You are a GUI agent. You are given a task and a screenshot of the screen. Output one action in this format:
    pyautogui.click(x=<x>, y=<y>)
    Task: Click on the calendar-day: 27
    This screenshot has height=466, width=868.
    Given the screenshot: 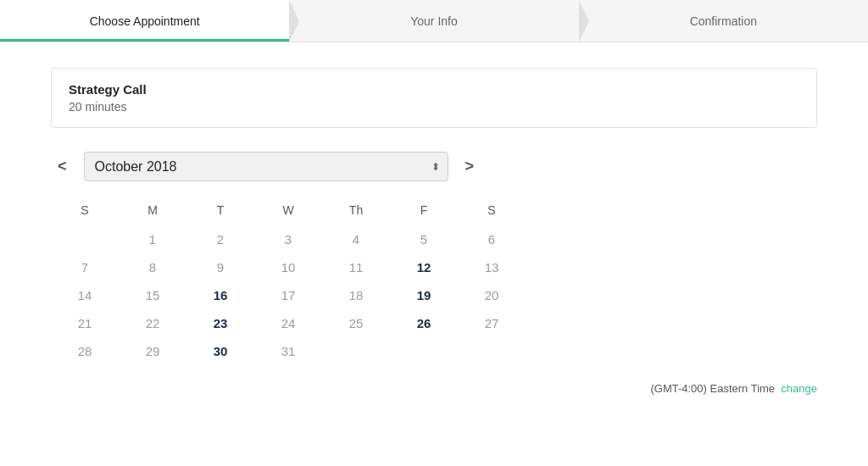 What is the action you would take?
    pyautogui.click(x=492, y=324)
    